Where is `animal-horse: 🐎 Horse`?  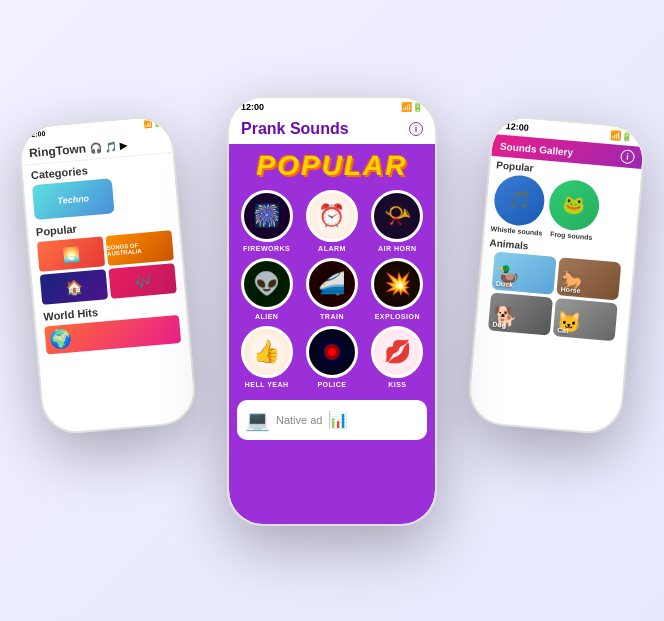 animal-horse: 🐎 Horse is located at coordinates (588, 278).